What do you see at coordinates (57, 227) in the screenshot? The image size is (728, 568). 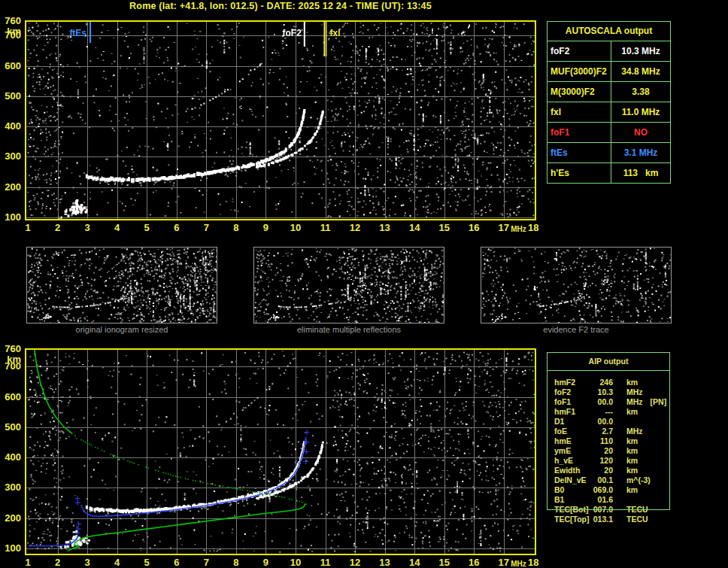 I see `x-tick-label: 2` at bounding box center [57, 227].